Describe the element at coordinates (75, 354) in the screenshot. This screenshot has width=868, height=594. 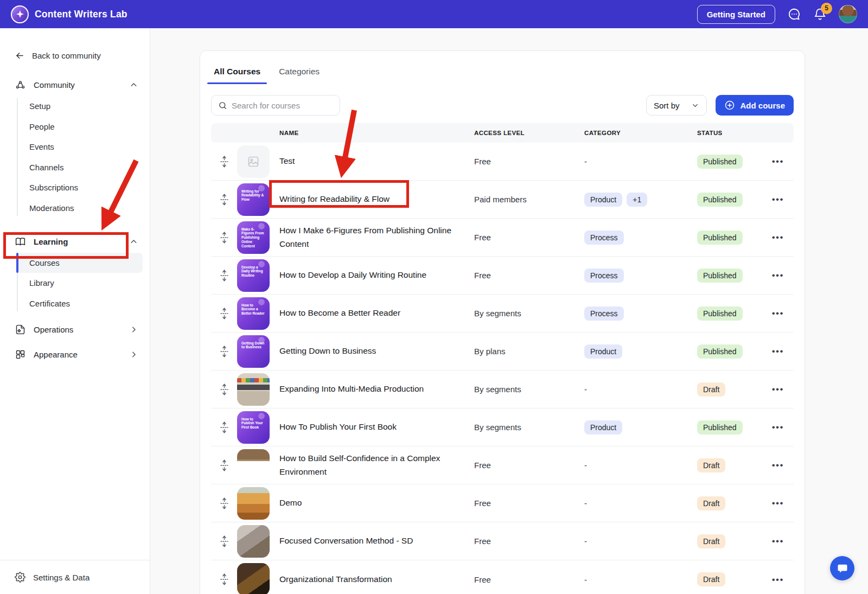
I see `sidebar-item-appearance: Appearance` at that location.